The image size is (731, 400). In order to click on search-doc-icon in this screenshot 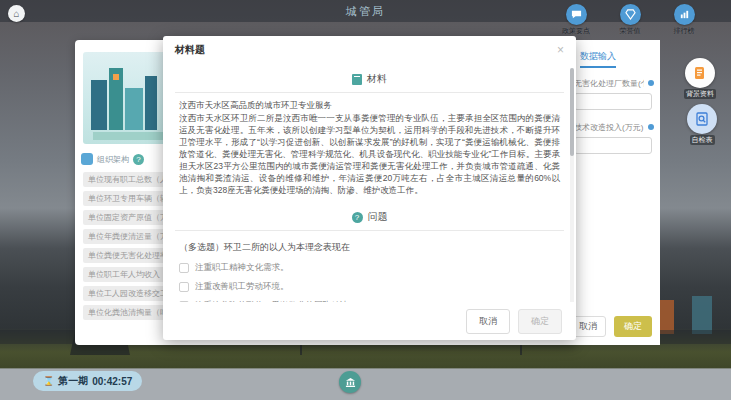, I will do `click(702, 119)`.